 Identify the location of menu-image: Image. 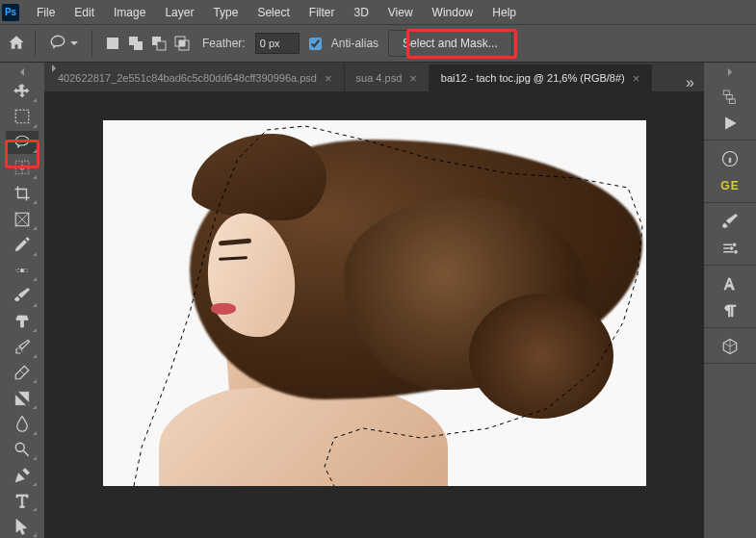
(129, 13).